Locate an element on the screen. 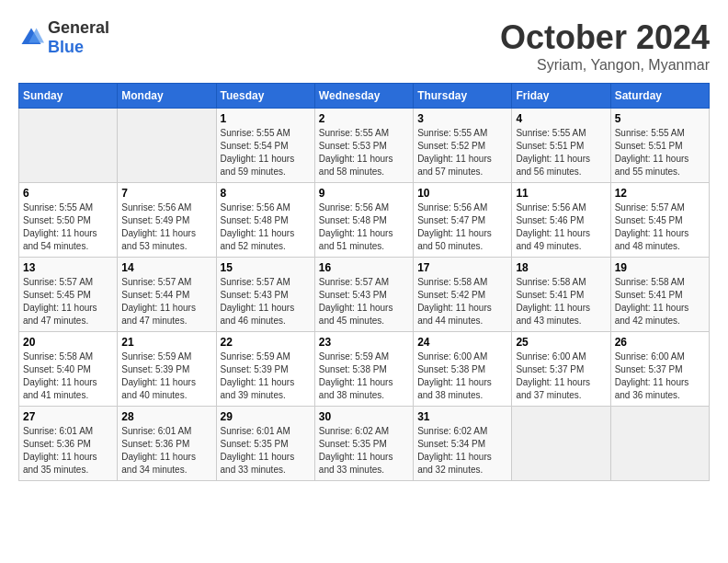  day-number: 16 is located at coordinates (364, 268).